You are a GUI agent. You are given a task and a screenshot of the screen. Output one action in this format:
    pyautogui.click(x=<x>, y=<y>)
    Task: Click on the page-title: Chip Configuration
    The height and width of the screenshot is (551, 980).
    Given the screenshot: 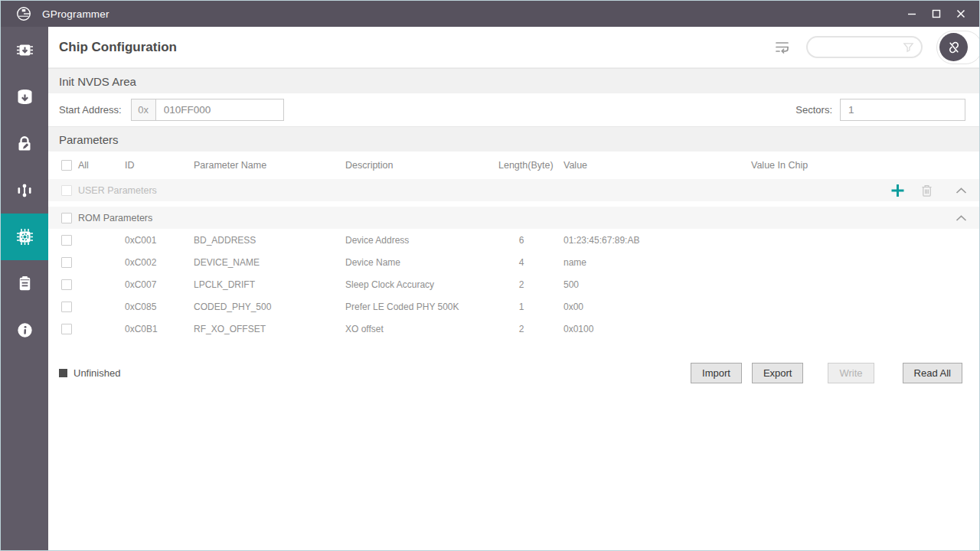 What is the action you would take?
    pyautogui.click(x=118, y=47)
    